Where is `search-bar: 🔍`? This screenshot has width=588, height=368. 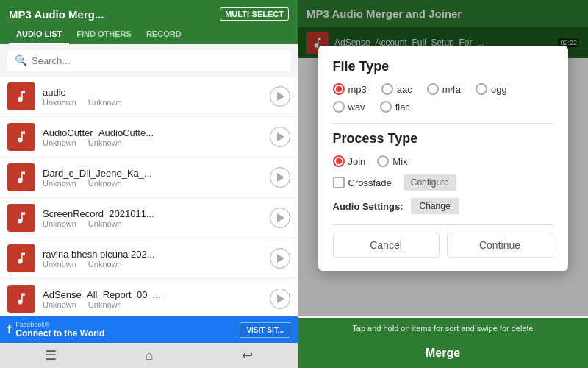
search-bar: 🔍 is located at coordinates (148, 60).